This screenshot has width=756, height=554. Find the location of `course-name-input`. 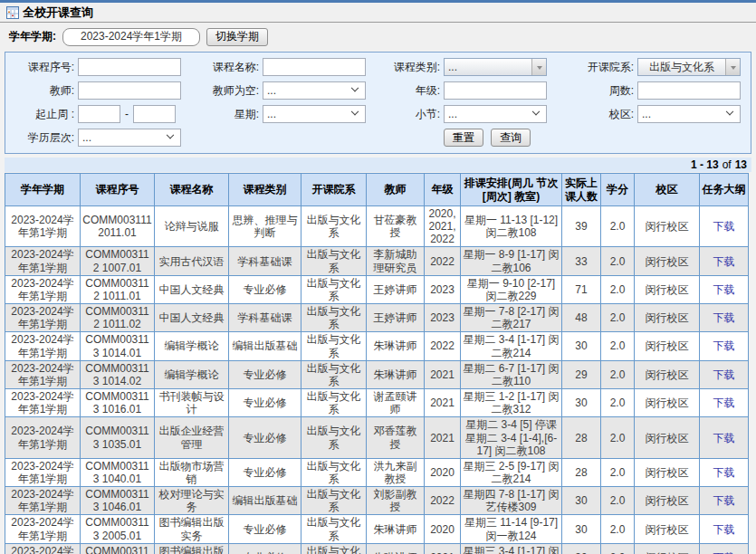

course-name-input is located at coordinates (314, 67).